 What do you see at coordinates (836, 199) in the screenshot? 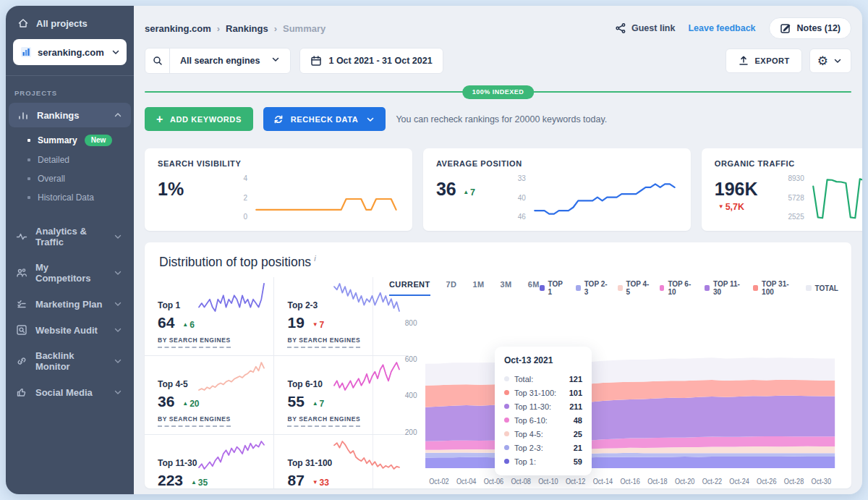
I see `traffic-line-chart` at bounding box center [836, 199].